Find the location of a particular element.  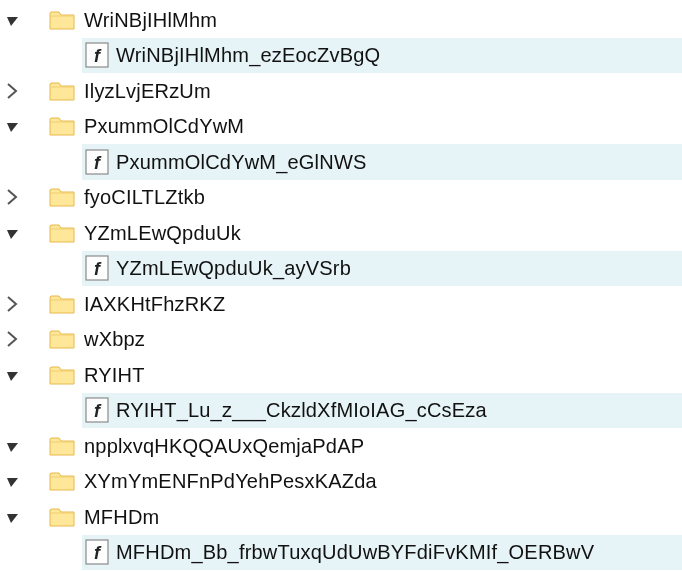

tree-folder-row: XYmYmENFnPdYehPesxKAZda is located at coordinates (341, 482).